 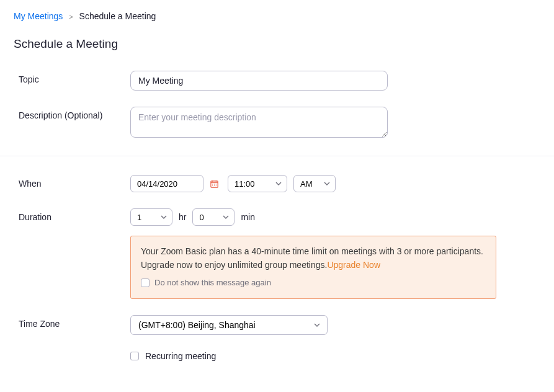 What do you see at coordinates (312, 258) in the screenshot?
I see `warning-text: Your Zoom Basic plan has a 40-minute tim…` at bounding box center [312, 258].